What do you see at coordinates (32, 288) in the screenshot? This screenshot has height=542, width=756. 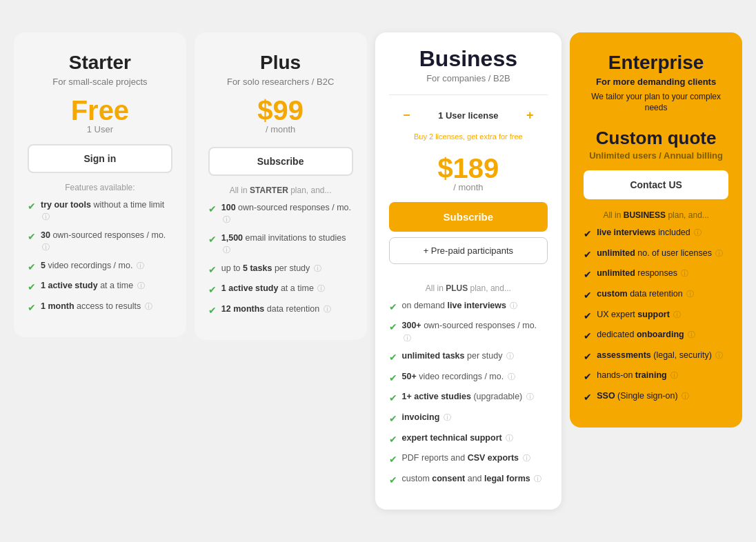 I see `check-icon-4: ✔` at bounding box center [32, 288].